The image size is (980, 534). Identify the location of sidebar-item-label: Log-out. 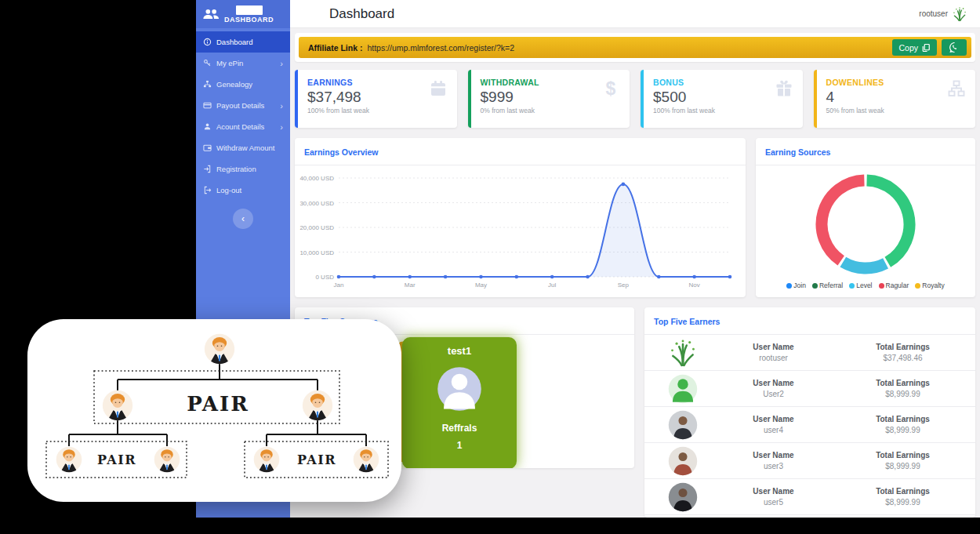
(249, 190).